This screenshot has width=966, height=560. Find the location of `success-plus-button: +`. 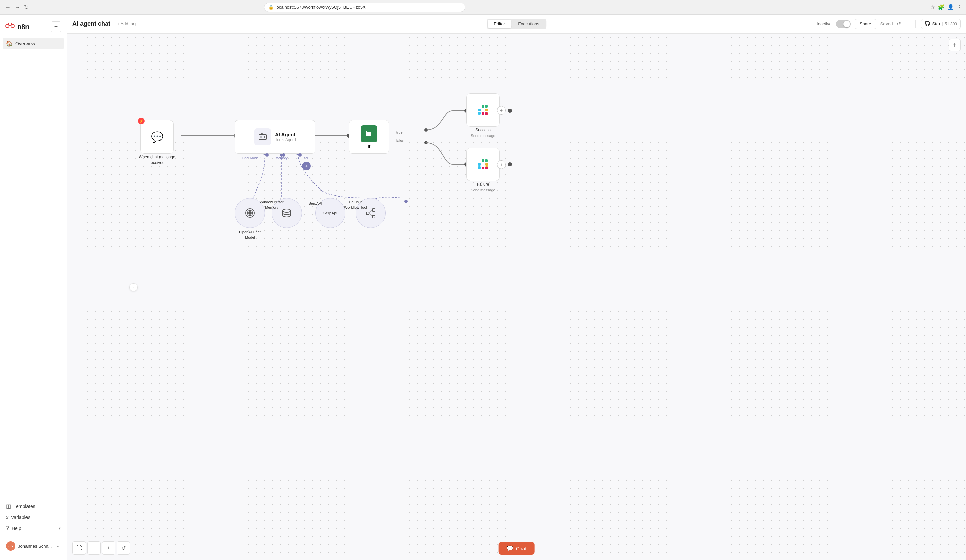

success-plus-button: + is located at coordinates (501, 110).